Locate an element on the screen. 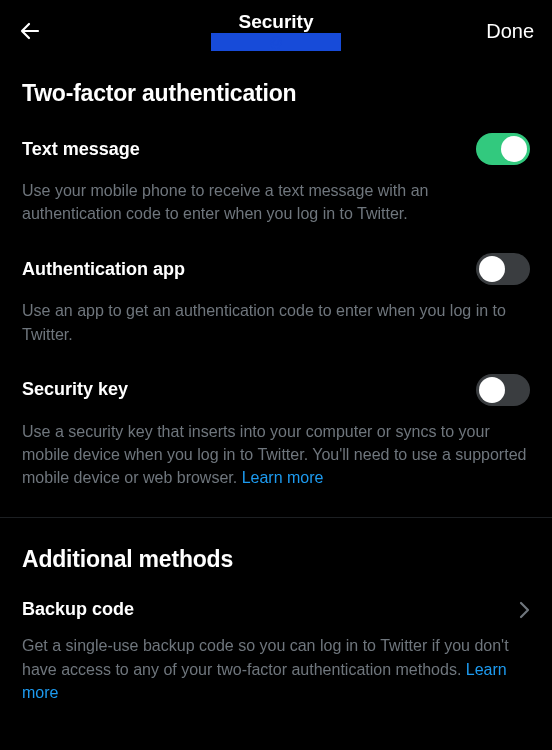 The image size is (552, 750). security-key-row: Security key Use a security key that ins… is located at coordinates (276, 432).